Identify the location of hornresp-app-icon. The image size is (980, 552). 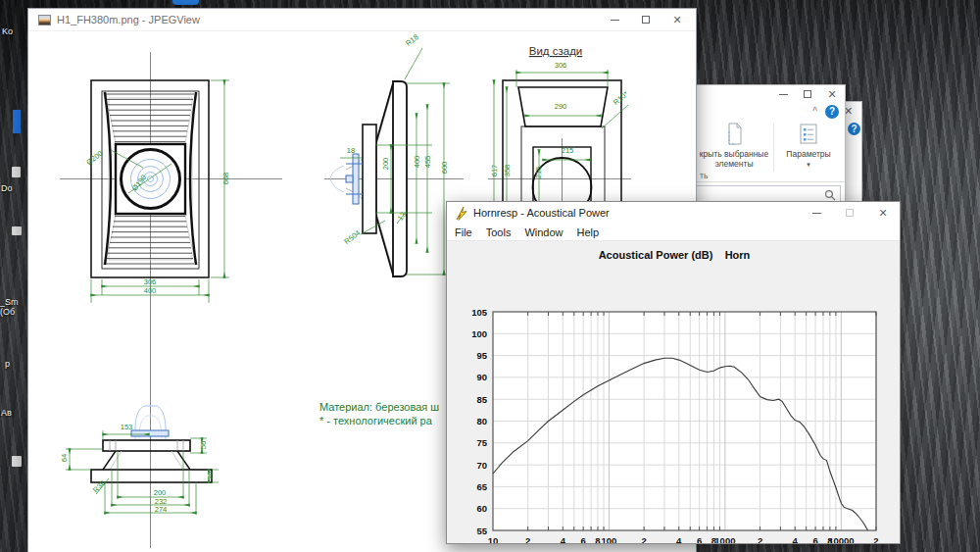
(461, 214).